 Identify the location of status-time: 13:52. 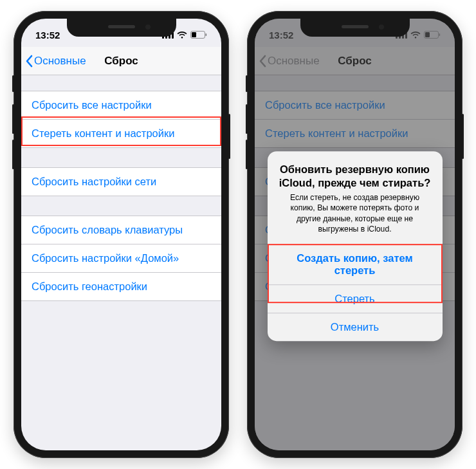
(48, 35).